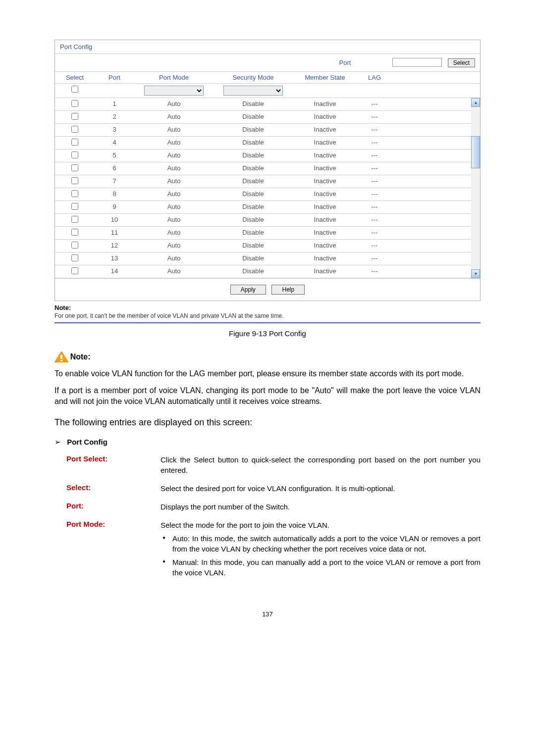 This screenshot has width=535, height=756. I want to click on entries-intro: The following entries are displayed on t…, so click(268, 423).